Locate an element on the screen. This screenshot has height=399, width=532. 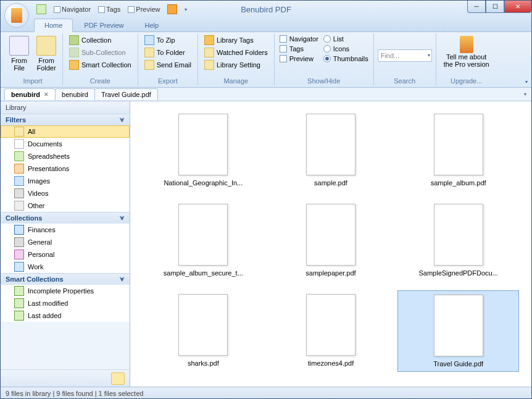
section-smart-collections: Smart Collections ⮟ Incomplete Propertie… is located at coordinates (65, 298).